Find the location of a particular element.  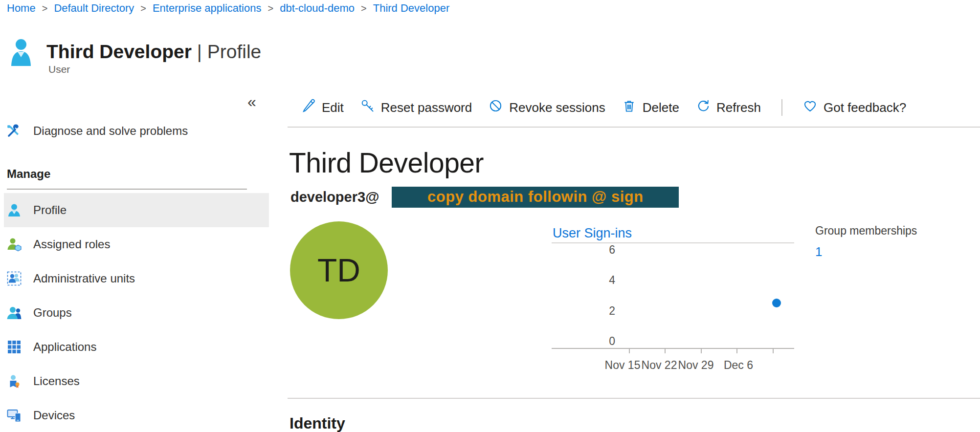

toolbar-button-label: Delete is located at coordinates (661, 108).